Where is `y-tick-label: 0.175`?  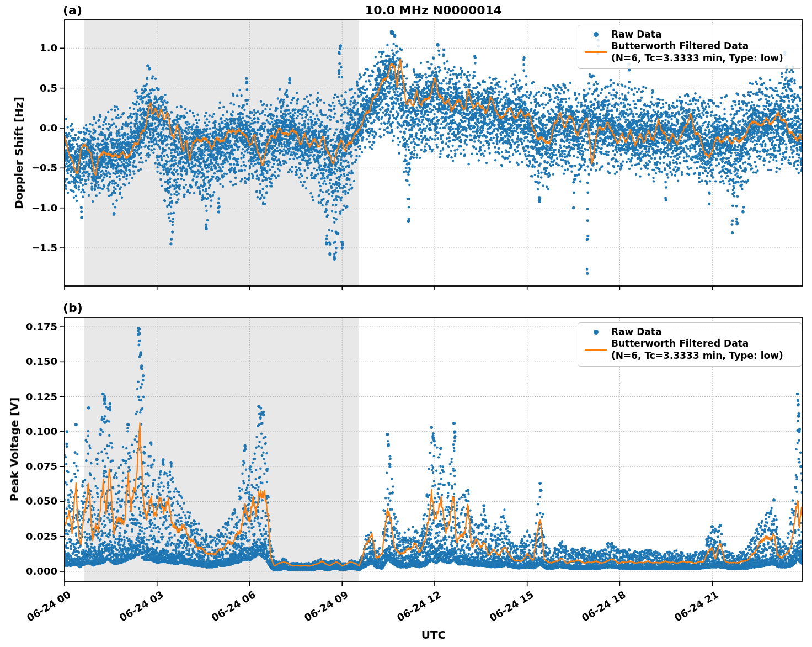 y-tick-label: 0.175 is located at coordinates (31, 327).